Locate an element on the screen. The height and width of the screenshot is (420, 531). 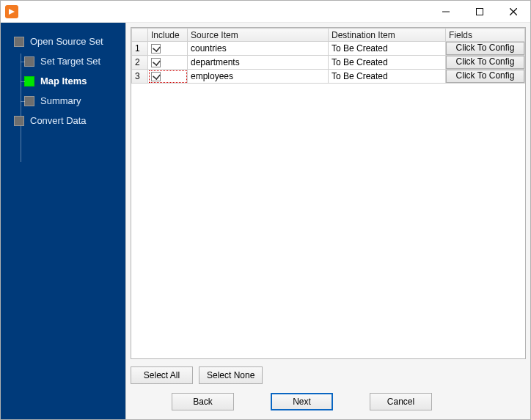
destination-item-header: Destination Item is located at coordinates (387, 35).